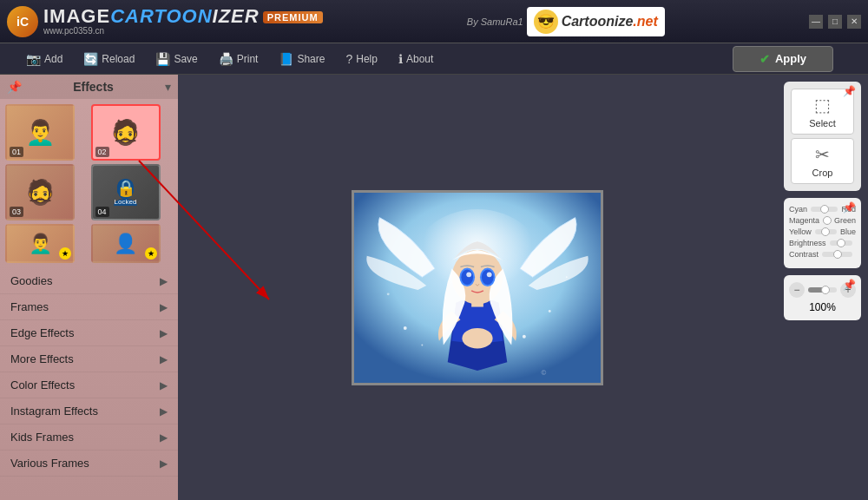 The image size is (868, 500). What do you see at coordinates (823, 290) in the screenshot?
I see `zoom-slider` at bounding box center [823, 290].